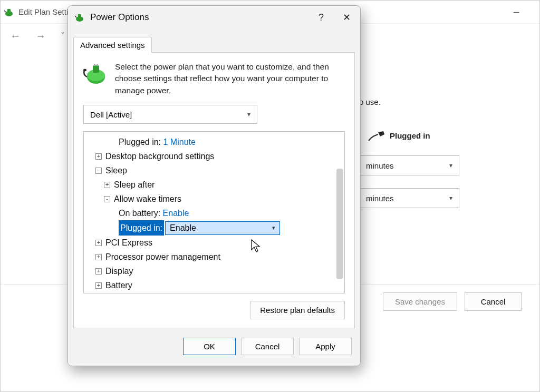  I want to click on tree-row-desktop-background: + Desktop background settings, so click(215, 156).